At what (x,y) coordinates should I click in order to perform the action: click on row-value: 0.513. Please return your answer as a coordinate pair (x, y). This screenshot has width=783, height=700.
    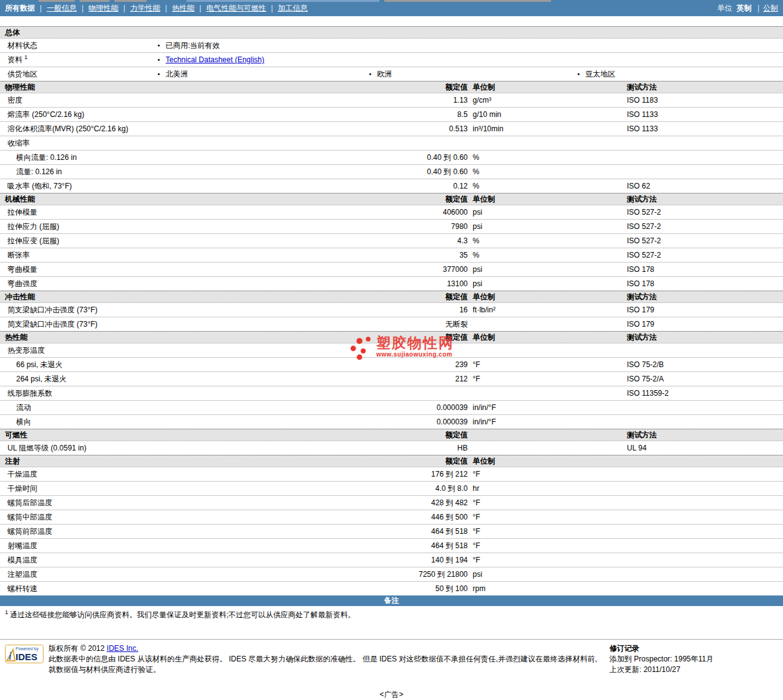
    Looking at the image, I should click on (364, 129).